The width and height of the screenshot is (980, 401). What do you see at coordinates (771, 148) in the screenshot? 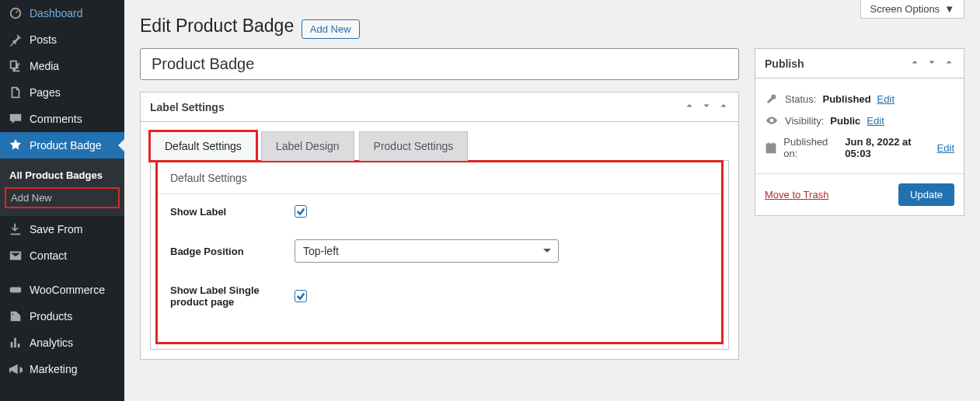
I see `calendar-icon` at bounding box center [771, 148].